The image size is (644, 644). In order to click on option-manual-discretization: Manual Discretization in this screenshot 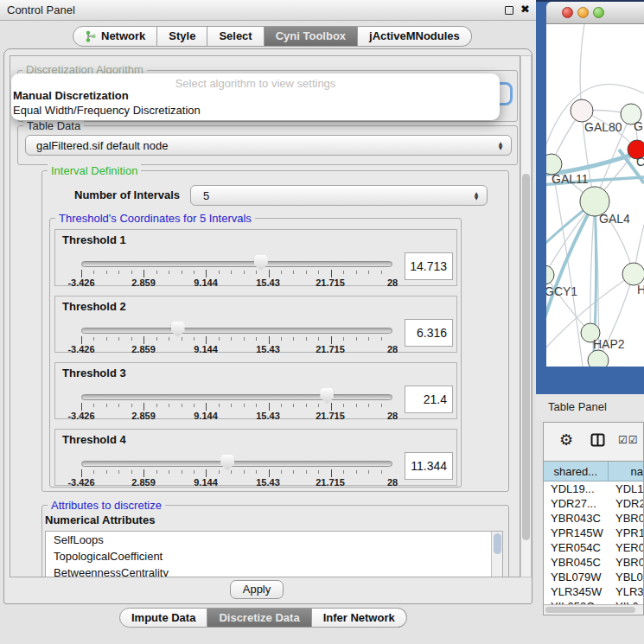, I will do `click(71, 95)`.